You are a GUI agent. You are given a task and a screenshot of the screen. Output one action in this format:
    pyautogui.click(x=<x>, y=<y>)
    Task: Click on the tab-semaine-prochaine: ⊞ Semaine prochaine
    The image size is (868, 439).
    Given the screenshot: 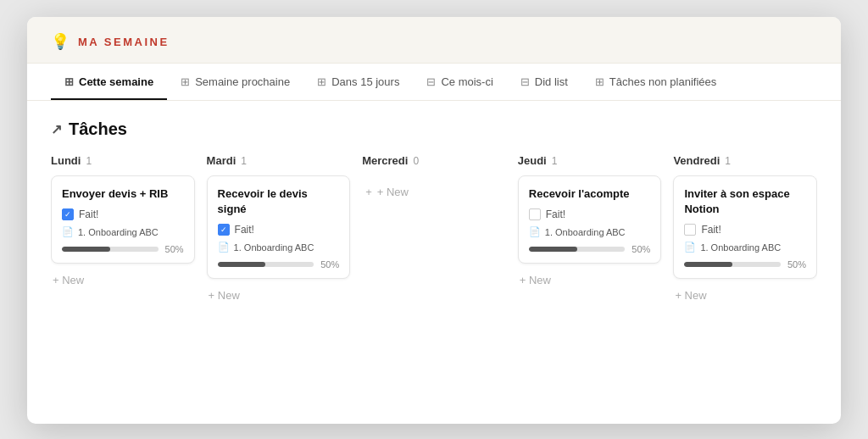 What is the action you would take?
    pyautogui.click(x=236, y=81)
    